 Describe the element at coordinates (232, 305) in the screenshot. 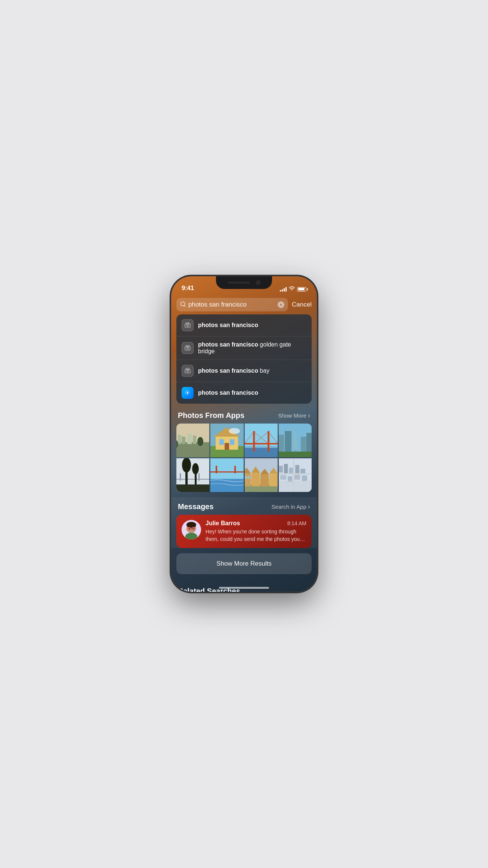

I see `search-input: photos san francisco` at that location.